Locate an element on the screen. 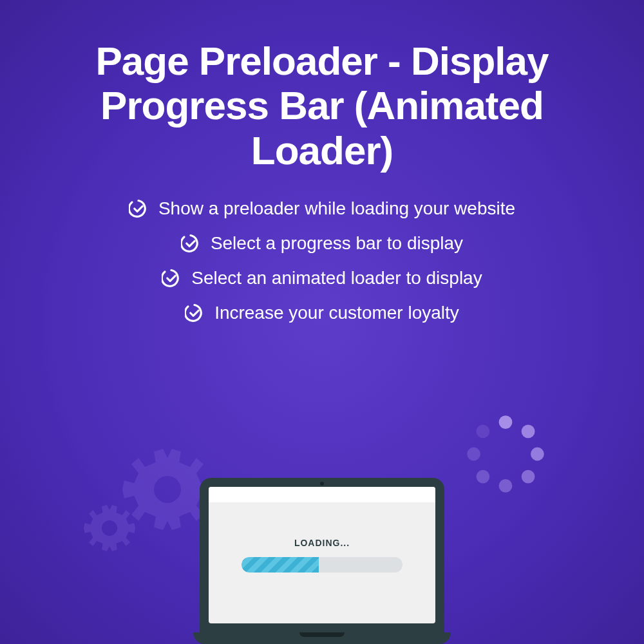 The height and width of the screenshot is (644, 644). feature-text: Select a progress bar to display is located at coordinates (337, 243).